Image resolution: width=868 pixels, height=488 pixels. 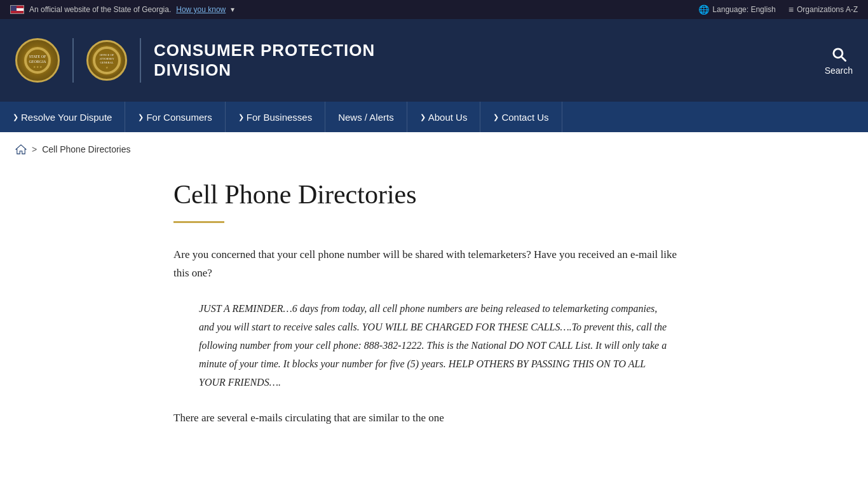 I want to click on header-divider, so click(x=73, y=60).